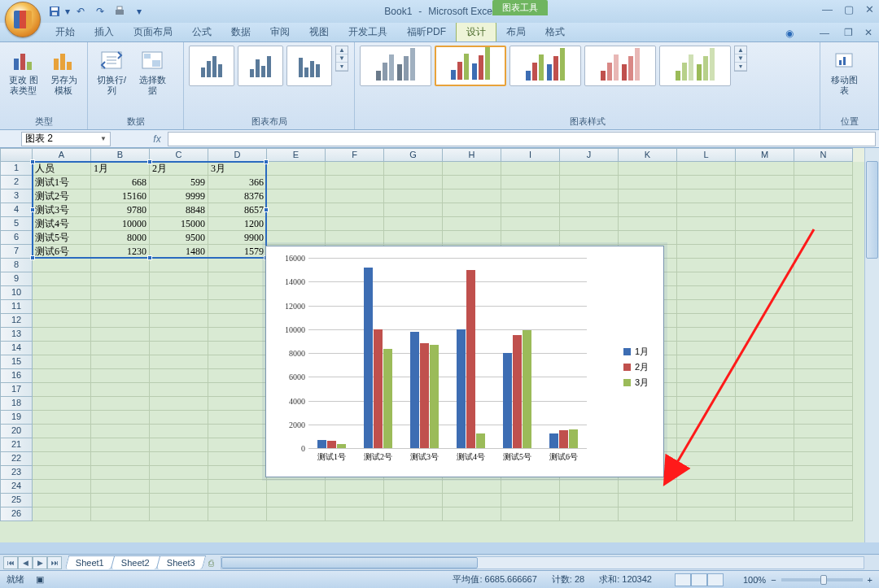 The image size is (879, 588). What do you see at coordinates (16, 169) in the screenshot?
I see `row-header: 1` at bounding box center [16, 169].